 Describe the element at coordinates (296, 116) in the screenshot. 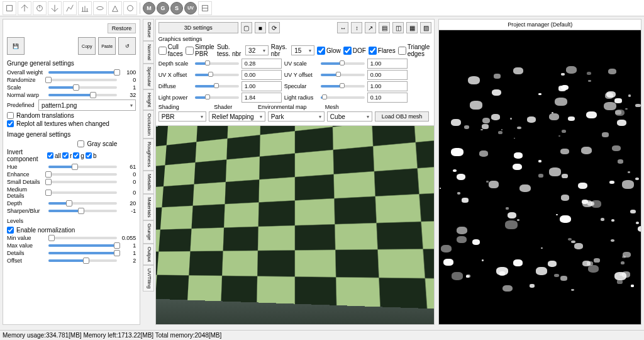

I see `envmap-combo: Park` at that location.